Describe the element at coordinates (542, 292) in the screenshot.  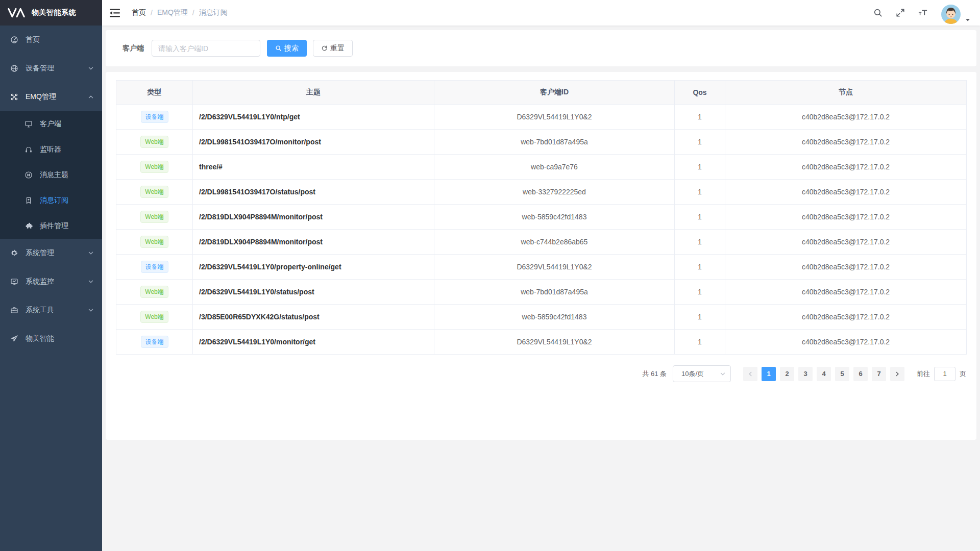
I see `table-row: Web端 /2/D6329VL54419L1Y0/status/post web…` at that location.